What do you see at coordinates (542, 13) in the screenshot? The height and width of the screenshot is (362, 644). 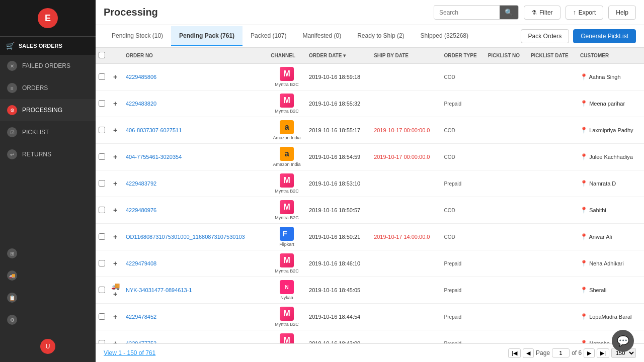 I see `filter-button: ⚗ Filter` at bounding box center [542, 13].